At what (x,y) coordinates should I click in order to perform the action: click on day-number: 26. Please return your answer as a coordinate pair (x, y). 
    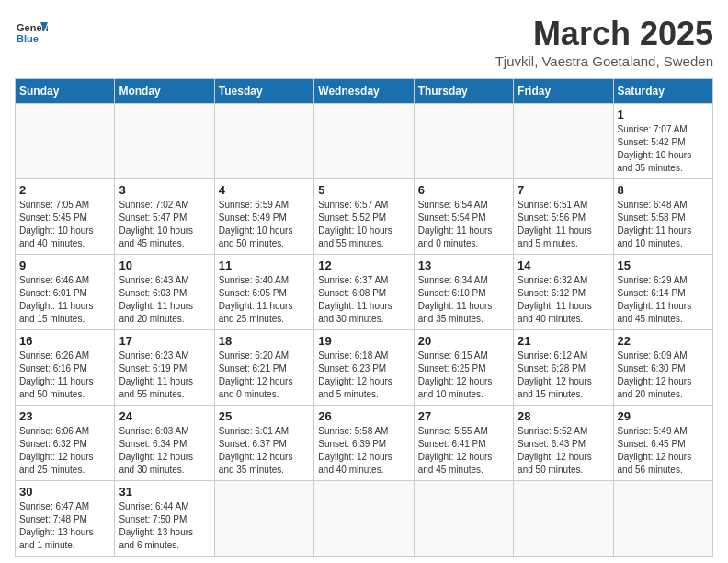
    Looking at the image, I should click on (364, 416).